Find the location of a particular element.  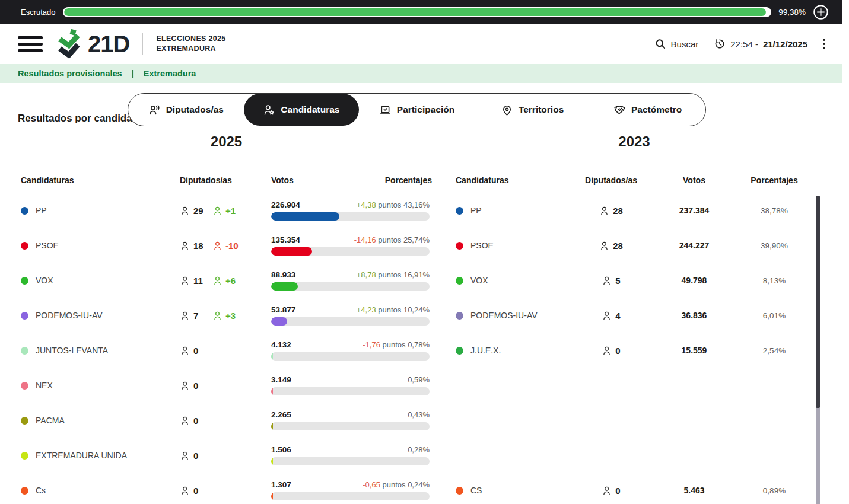

col-diputados: Diputados/as is located at coordinates (611, 180).